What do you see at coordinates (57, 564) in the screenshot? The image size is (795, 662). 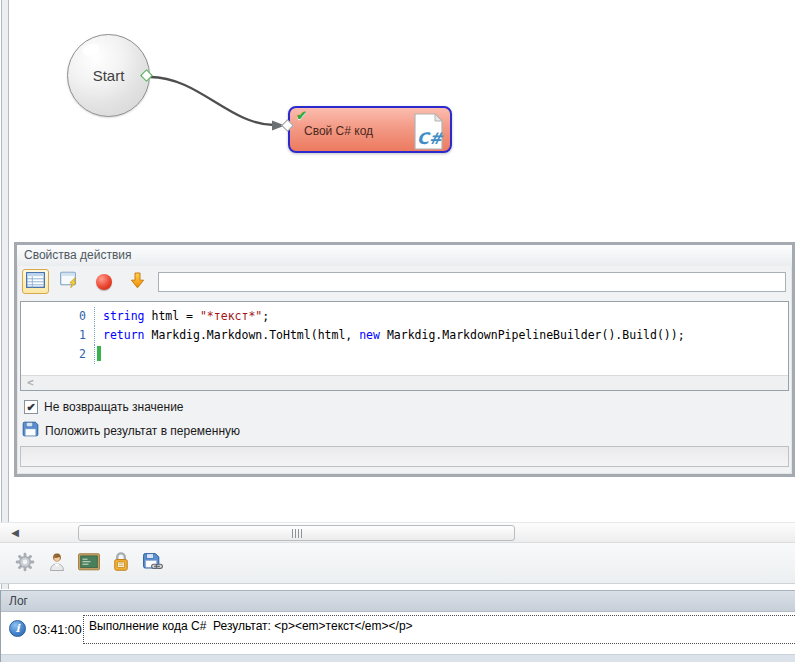 I see `user-icon` at bounding box center [57, 564].